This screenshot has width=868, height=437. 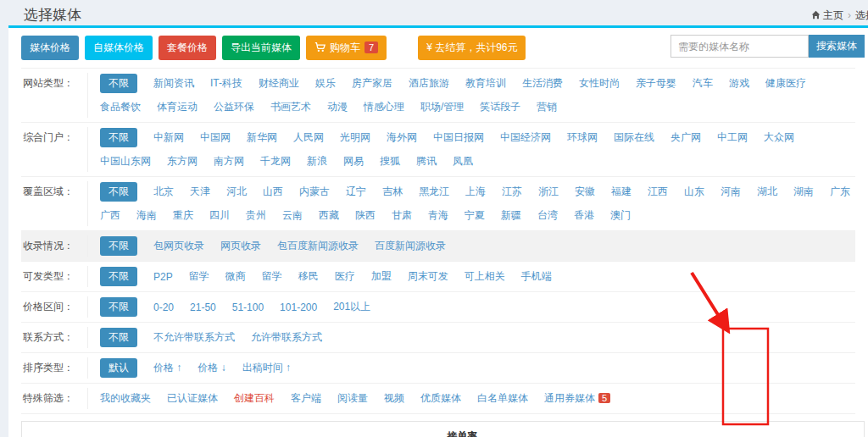 What do you see at coordinates (503, 398) in the screenshot?
I see `filter-chip: 白名单媒体` at bounding box center [503, 398].